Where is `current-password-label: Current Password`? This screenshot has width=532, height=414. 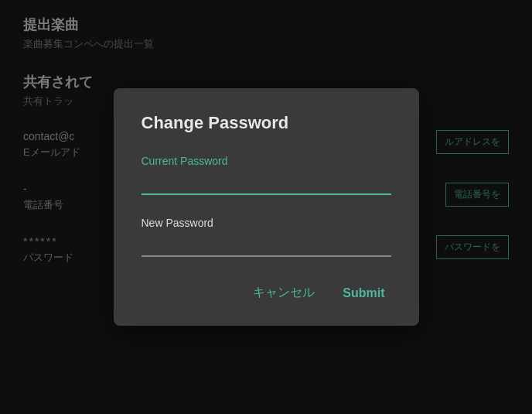
current-password-label: Current Password is located at coordinates (266, 161).